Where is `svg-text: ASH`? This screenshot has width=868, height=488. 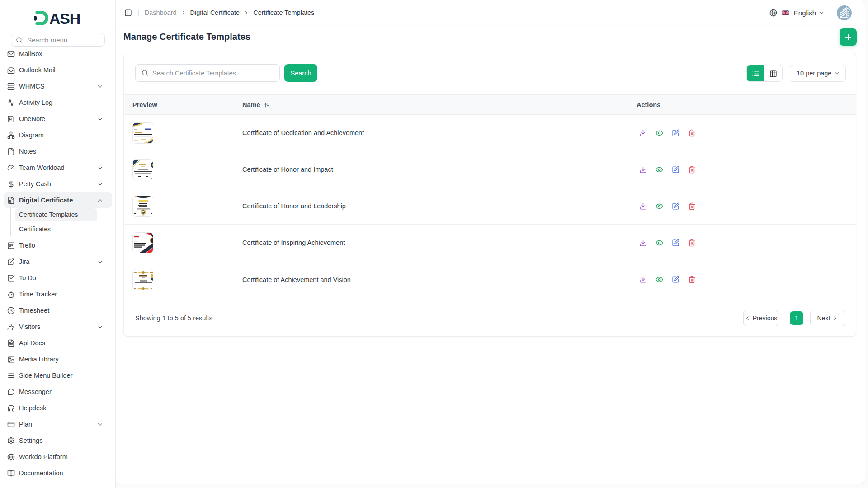
svg-text: ASH is located at coordinates (65, 18).